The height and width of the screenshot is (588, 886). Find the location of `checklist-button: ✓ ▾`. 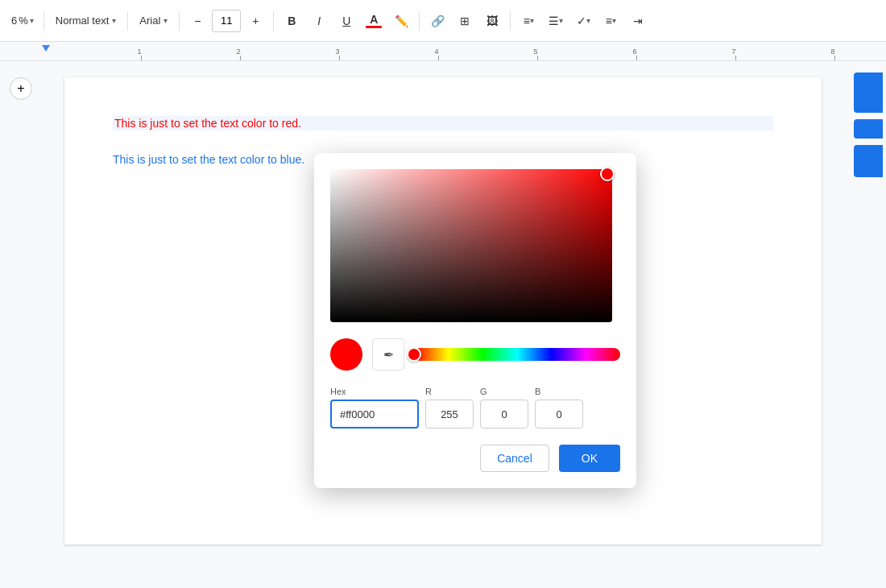

checklist-button: ✓ ▾ is located at coordinates (583, 21).